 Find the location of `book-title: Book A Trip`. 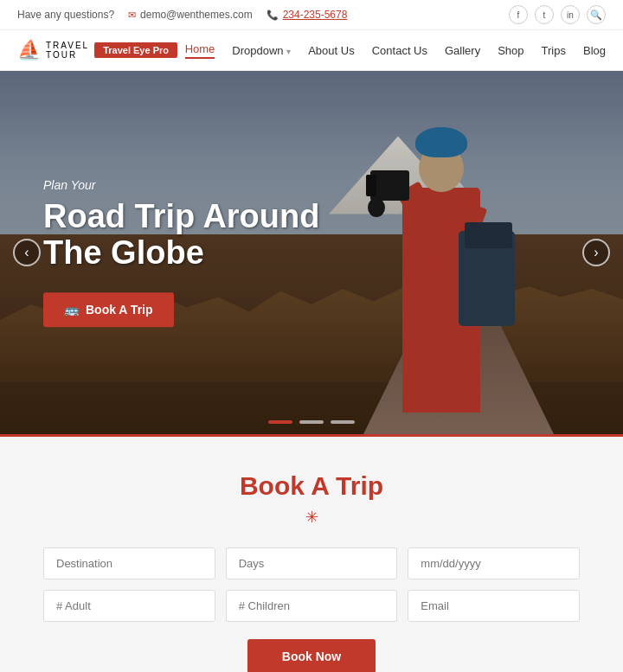

book-title: Book A Trip is located at coordinates (312, 486).